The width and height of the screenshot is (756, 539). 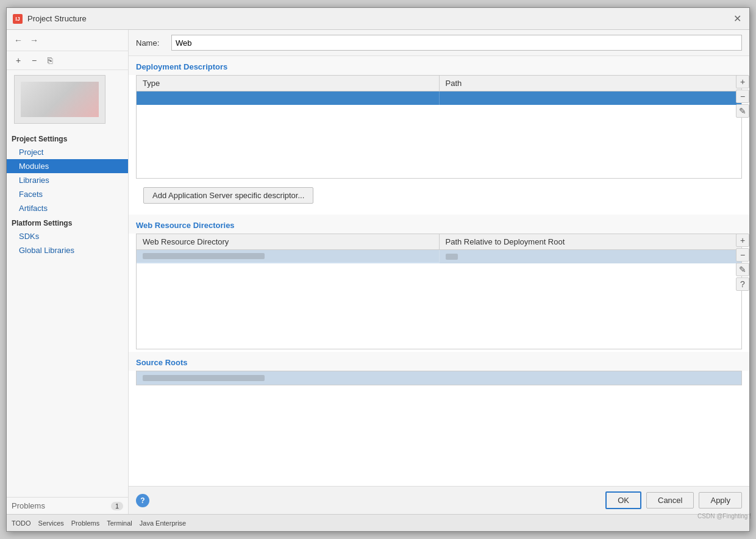 What do you see at coordinates (51, 523) in the screenshot?
I see `taskbar-services: Services` at bounding box center [51, 523].